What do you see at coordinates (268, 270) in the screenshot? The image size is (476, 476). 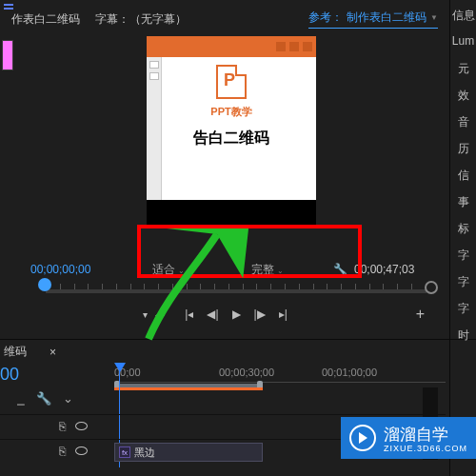 I see `resolution-dropdown: 完整 ⌄` at bounding box center [268, 270].